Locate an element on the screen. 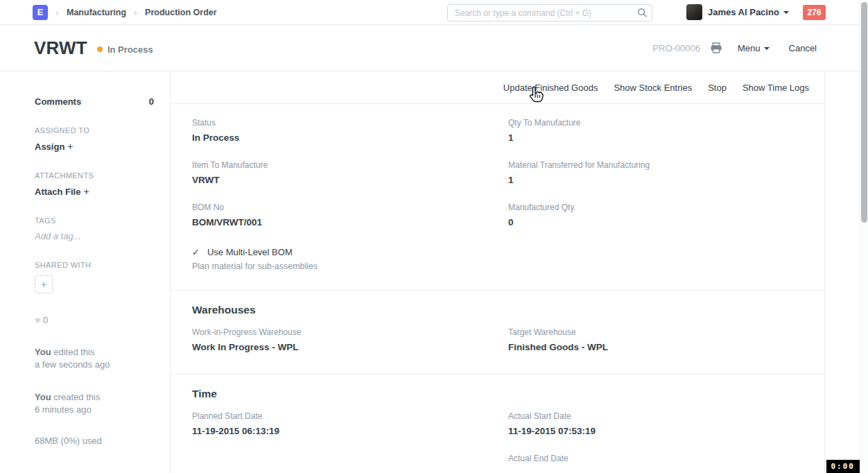  field-item-to-manufacture: Item To Manufacture VRWT is located at coordinates (350, 173).